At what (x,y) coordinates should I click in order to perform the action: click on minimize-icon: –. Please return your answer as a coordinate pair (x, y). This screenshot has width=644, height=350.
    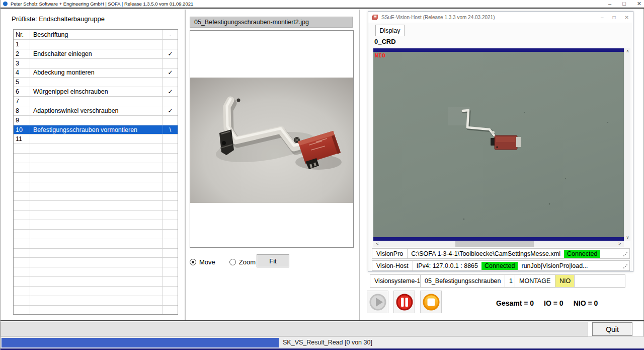
    Looking at the image, I should click on (610, 4).